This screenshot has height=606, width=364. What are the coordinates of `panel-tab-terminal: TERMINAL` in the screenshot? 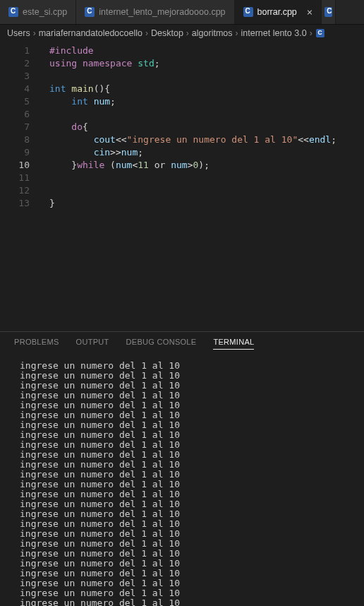 It's located at (233, 343).